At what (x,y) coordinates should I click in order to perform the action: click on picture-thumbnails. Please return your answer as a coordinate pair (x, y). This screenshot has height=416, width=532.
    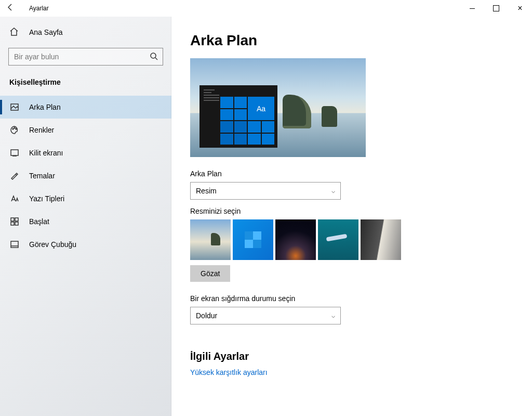
    Looking at the image, I should click on (351, 240).